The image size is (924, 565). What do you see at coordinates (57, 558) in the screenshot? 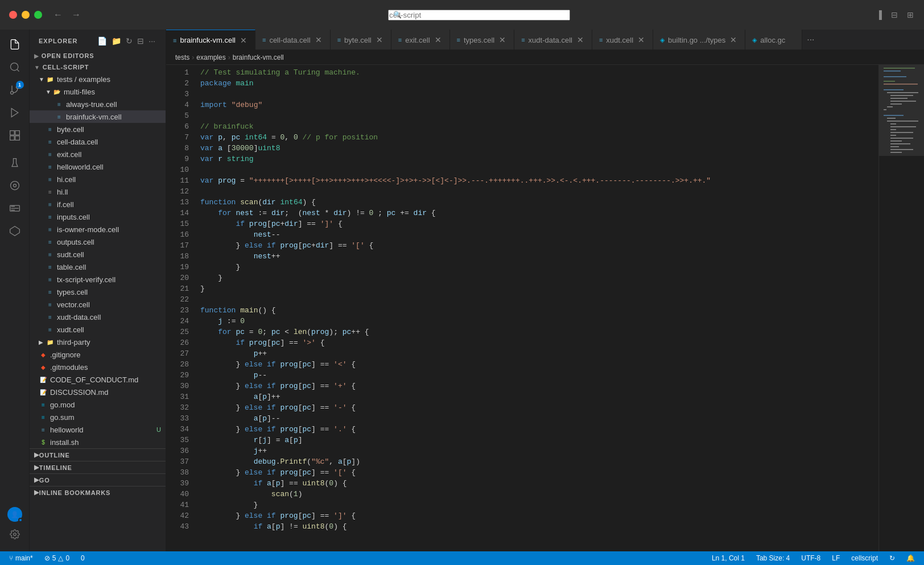
I see `errors-indicator: ⊘ 5 △ 0` at bounding box center [57, 558].